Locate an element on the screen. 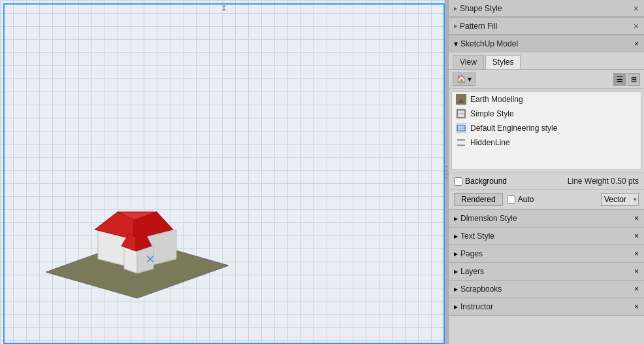  sketchup-arrow: ▾ is located at coordinates (456, 44).